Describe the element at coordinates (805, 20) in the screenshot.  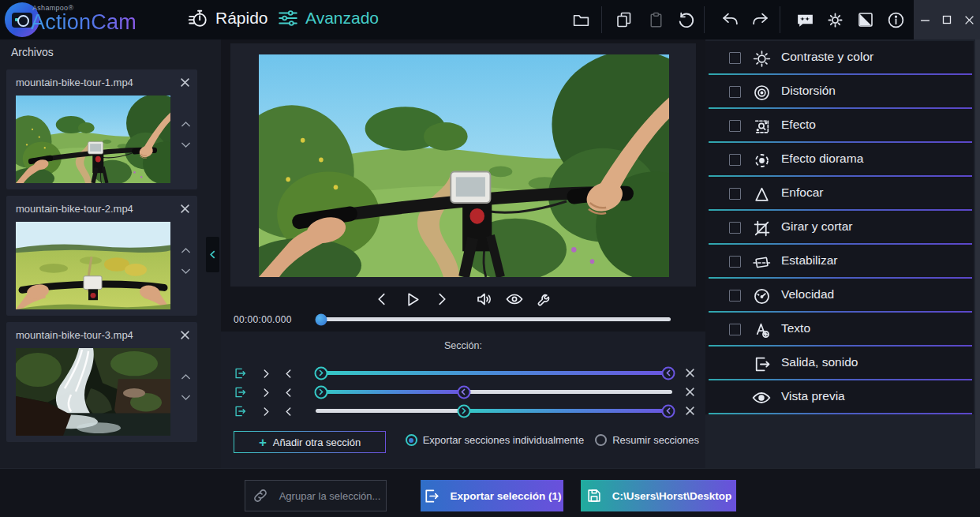
I see `feedback-icon` at that location.